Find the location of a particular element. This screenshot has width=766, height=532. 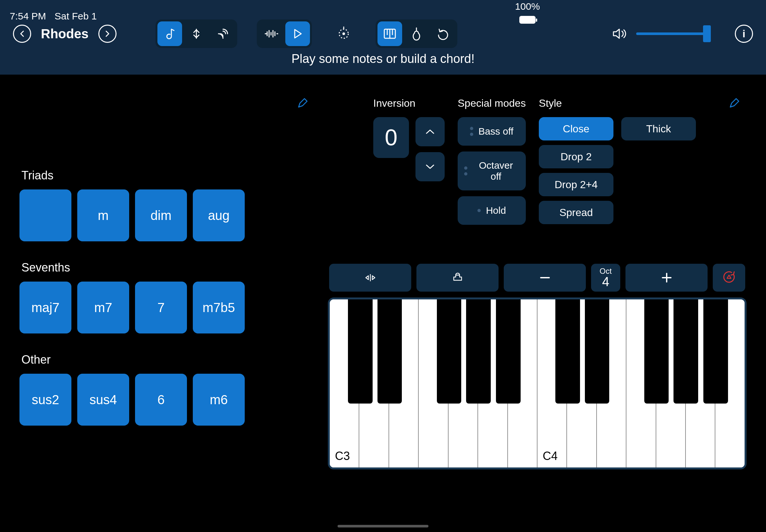

play-mode-group is located at coordinates (196, 34).